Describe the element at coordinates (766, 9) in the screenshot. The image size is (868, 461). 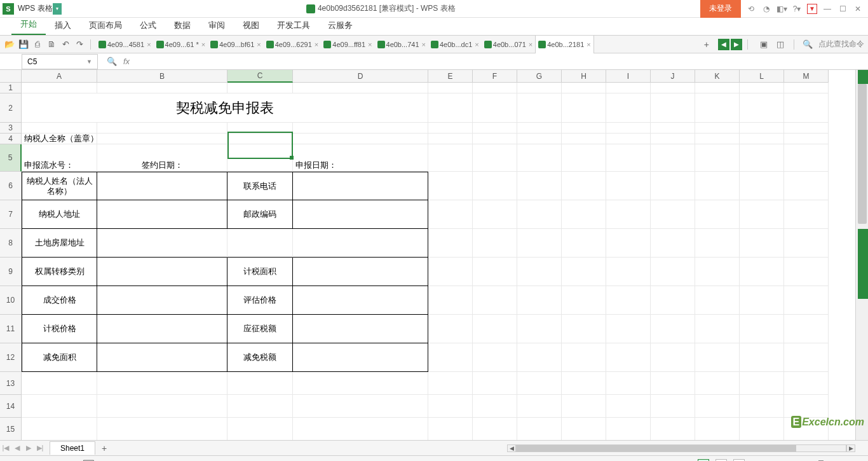
I see `cloud-icon: ◔` at that location.